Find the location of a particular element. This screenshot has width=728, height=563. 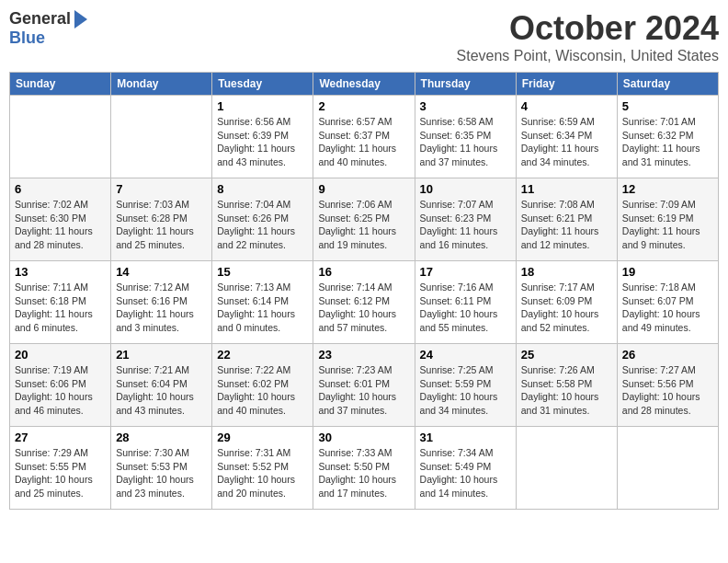

month-title: October 2024 is located at coordinates (588, 29).